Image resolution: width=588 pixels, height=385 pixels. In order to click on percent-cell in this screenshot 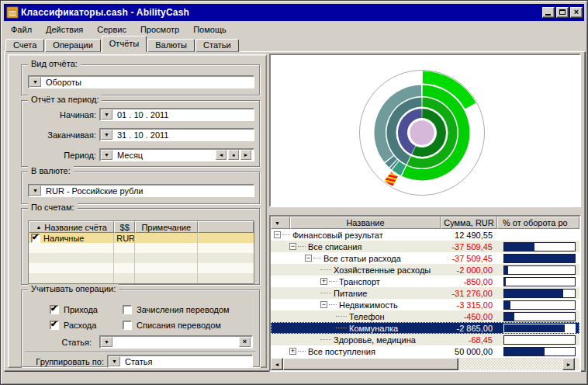, I will do `click(538, 270)`.